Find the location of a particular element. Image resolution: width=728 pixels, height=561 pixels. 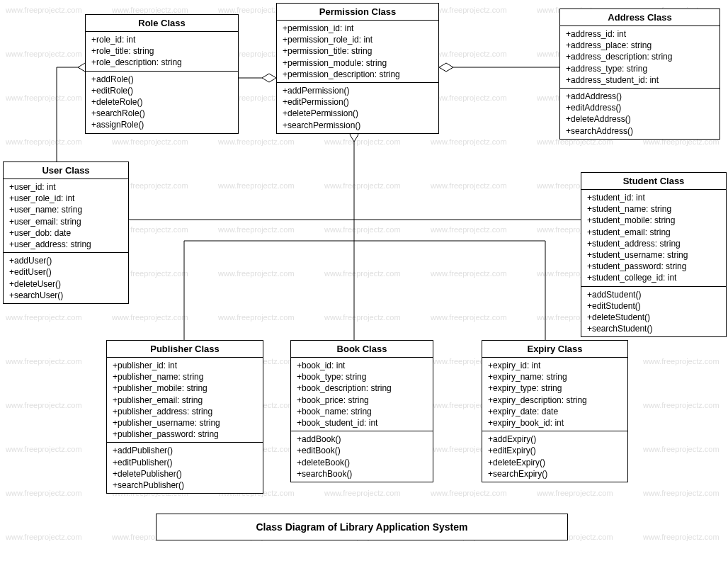

class-title: Permission Class is located at coordinates (358, 12).